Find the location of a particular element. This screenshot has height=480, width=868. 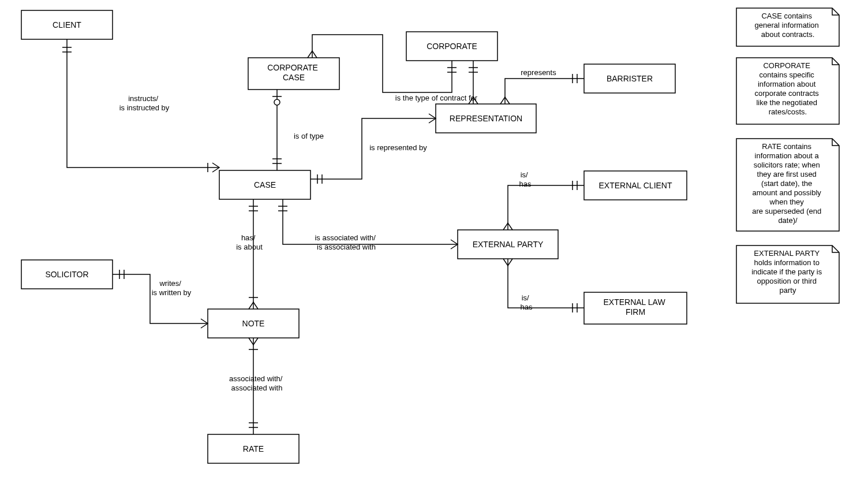

svg-text:is associated with/ is a: is associated with/ is associated with is located at coordinates (346, 243).